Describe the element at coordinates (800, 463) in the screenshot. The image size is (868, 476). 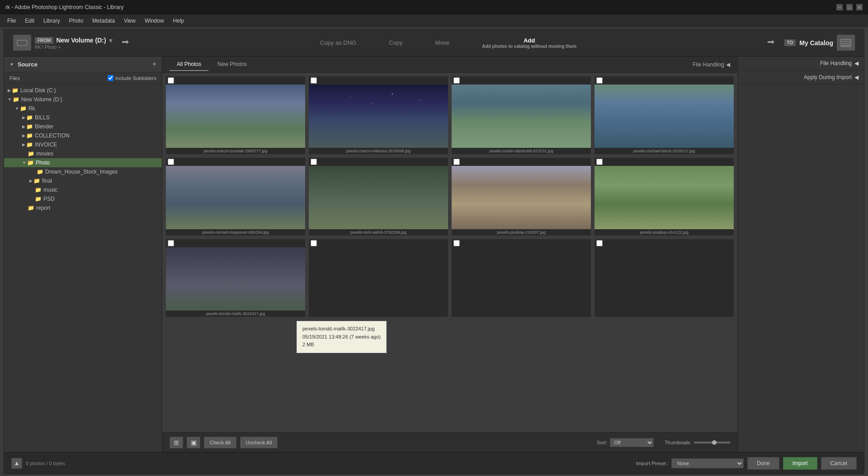
I see `import-button: Import` at that location.